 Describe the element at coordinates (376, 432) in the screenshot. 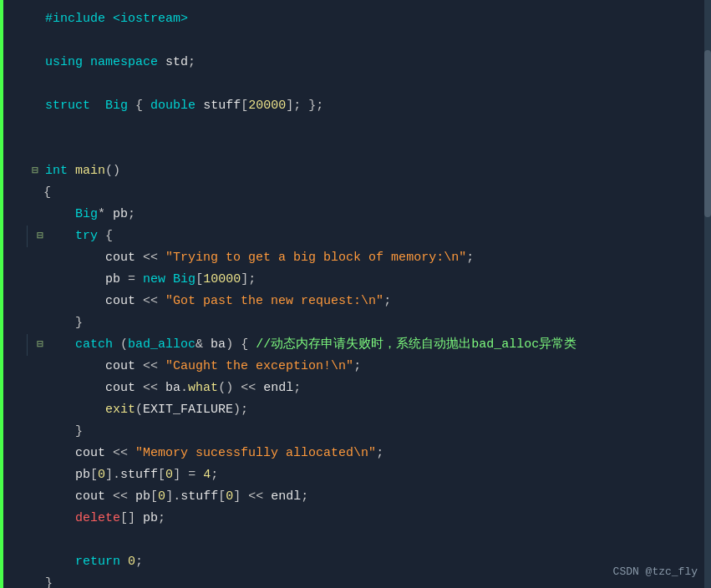

I see `line-content-20: }` at that location.